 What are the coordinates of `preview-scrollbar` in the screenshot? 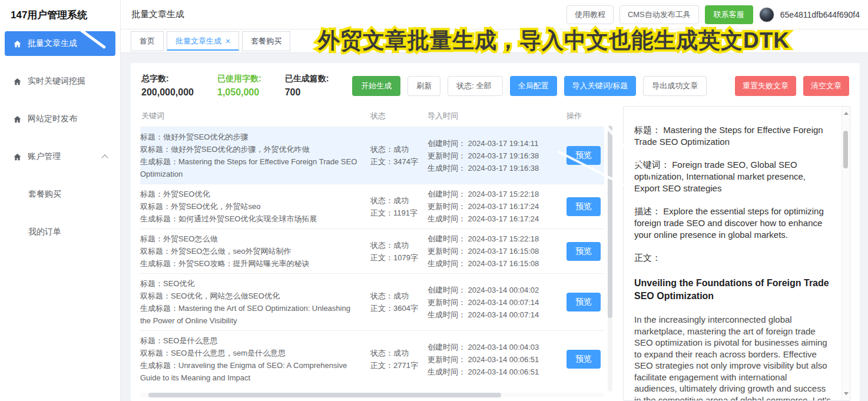 It's located at (846, 253).